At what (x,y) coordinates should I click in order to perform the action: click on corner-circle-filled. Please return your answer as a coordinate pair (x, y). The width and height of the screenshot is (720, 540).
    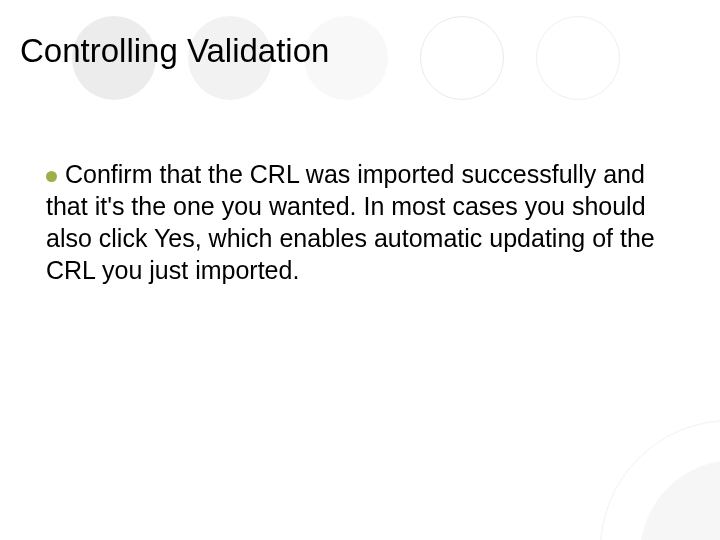
    Looking at the image, I should click on (680, 500).